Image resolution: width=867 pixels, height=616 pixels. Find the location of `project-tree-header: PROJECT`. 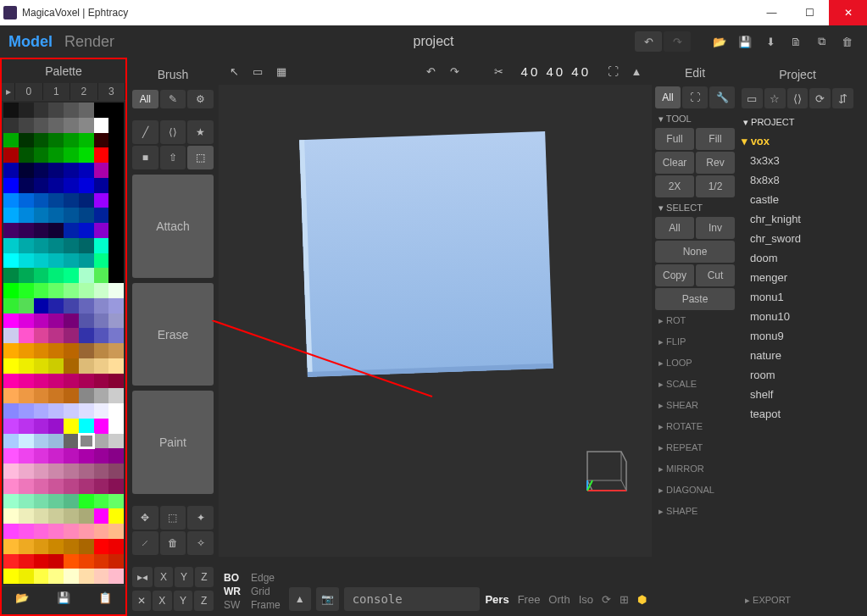

project-tree-header: PROJECT is located at coordinates (798, 122).